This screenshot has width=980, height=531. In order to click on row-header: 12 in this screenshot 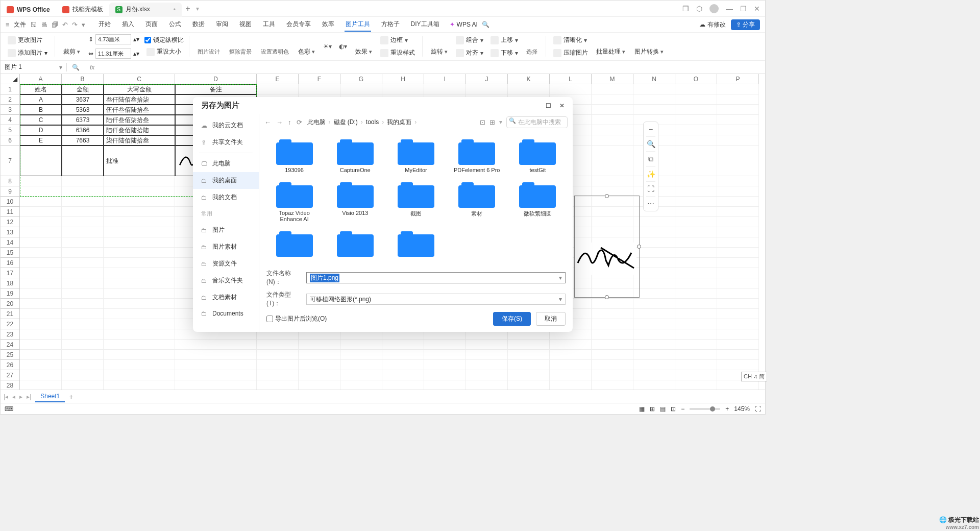, I will do `click(10, 222)`.